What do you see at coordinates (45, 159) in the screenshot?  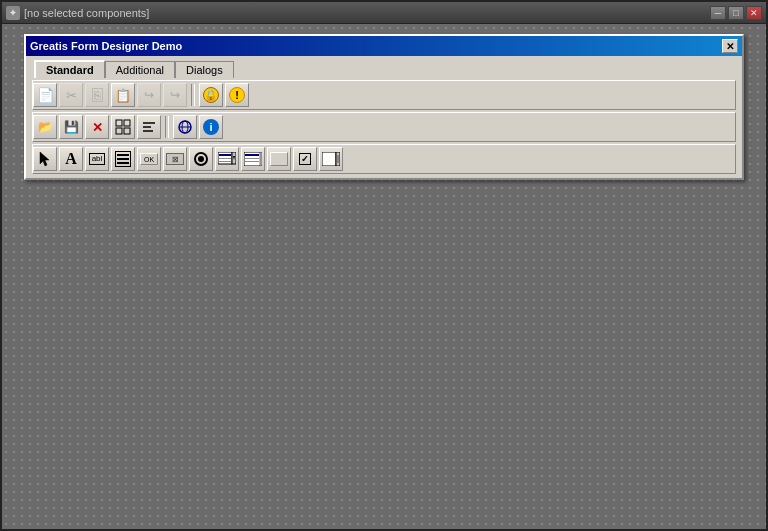 I see `pointer-icon` at bounding box center [45, 159].